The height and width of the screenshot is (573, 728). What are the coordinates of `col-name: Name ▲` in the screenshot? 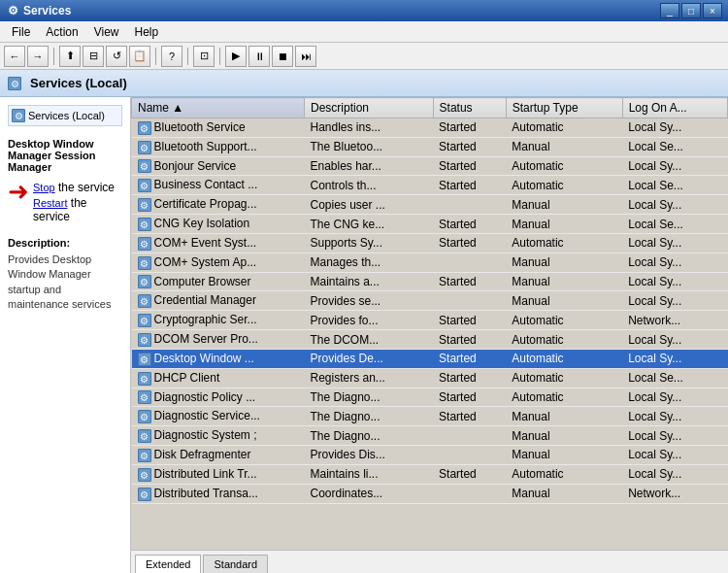 It's located at (218, 109).